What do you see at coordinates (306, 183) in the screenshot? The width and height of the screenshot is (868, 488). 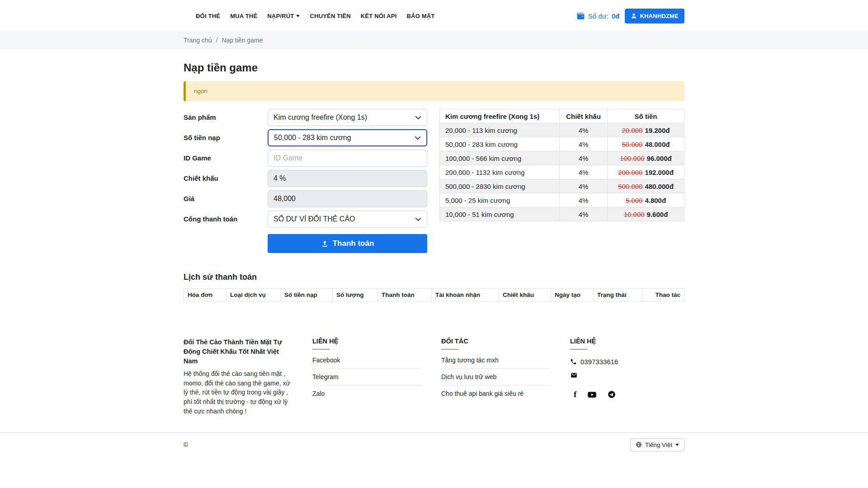 I see `topup-form: Sản phẩm Kim cương freefire (Xong 1s) Số…` at bounding box center [306, 183].